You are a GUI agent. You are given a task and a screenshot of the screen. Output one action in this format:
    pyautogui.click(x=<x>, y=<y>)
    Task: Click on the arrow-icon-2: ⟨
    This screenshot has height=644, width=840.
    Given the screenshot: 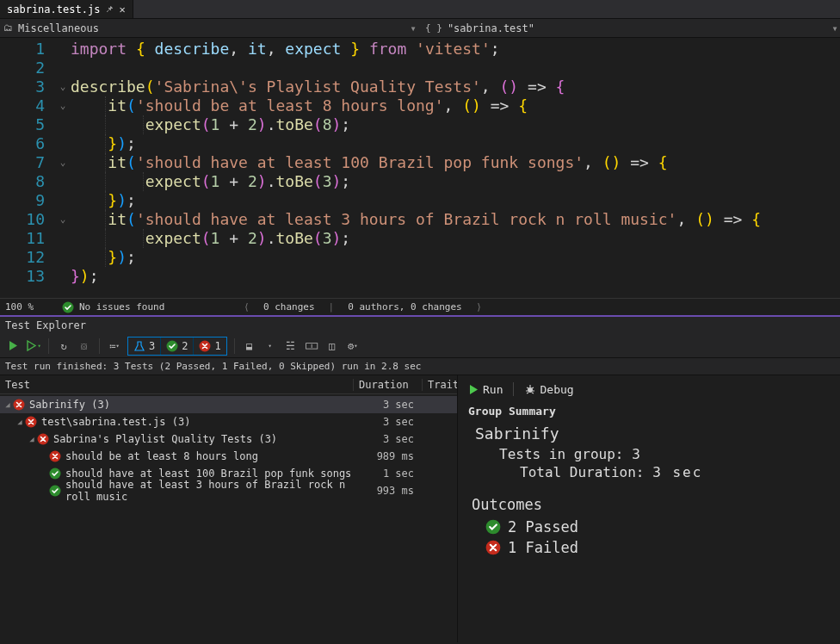 What is the action you would take?
    pyautogui.click(x=479, y=307)
    